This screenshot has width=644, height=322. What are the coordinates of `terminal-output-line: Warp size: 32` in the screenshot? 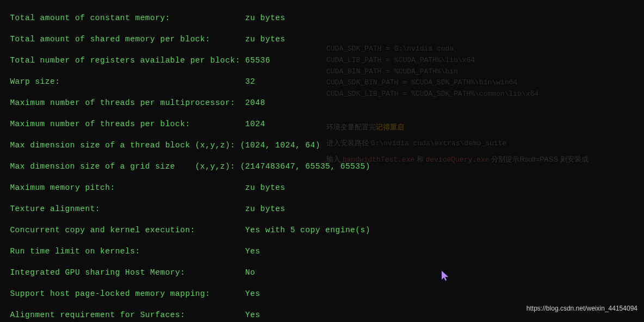 It's located at (322, 82).